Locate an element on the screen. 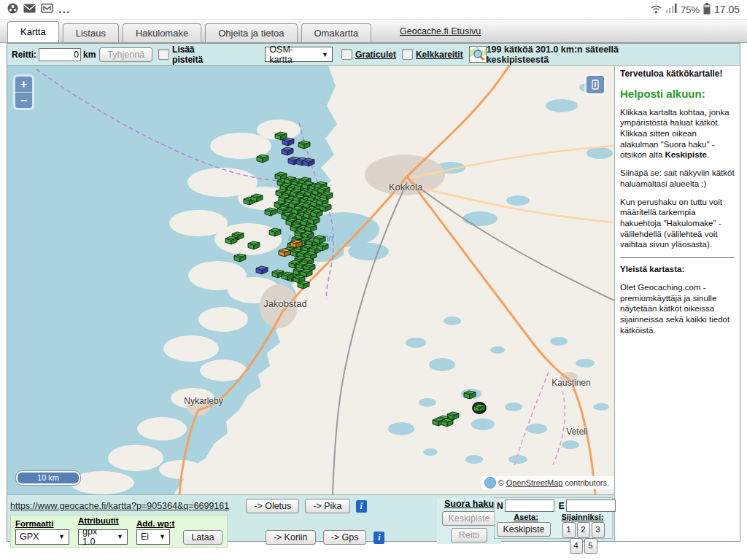 The width and height of the screenshot is (747, 560). clock: 17.05 is located at coordinates (727, 9).